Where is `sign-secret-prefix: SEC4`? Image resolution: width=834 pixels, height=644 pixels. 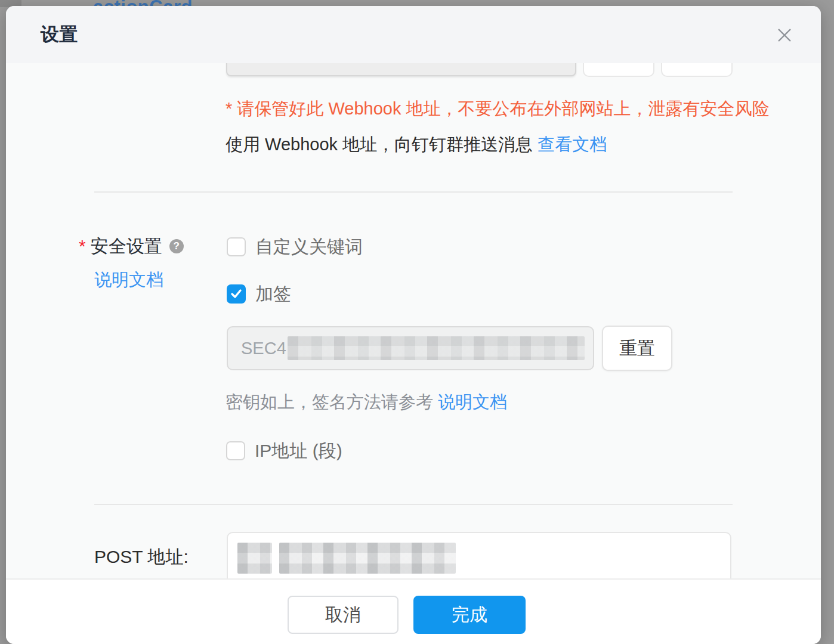
sign-secret-prefix: SEC4 is located at coordinates (264, 348).